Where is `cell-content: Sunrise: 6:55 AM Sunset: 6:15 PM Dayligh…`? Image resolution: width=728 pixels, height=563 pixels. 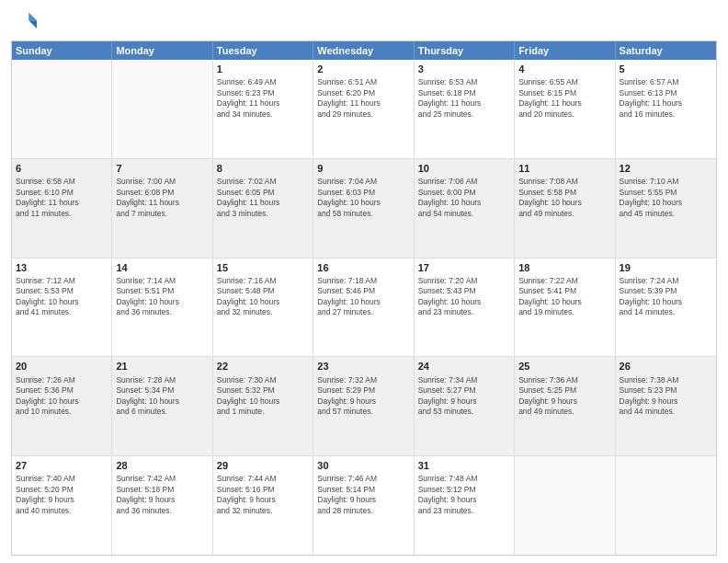
cell-content: Sunrise: 6:55 AM Sunset: 6:15 PM Dayligh… is located at coordinates (564, 98).